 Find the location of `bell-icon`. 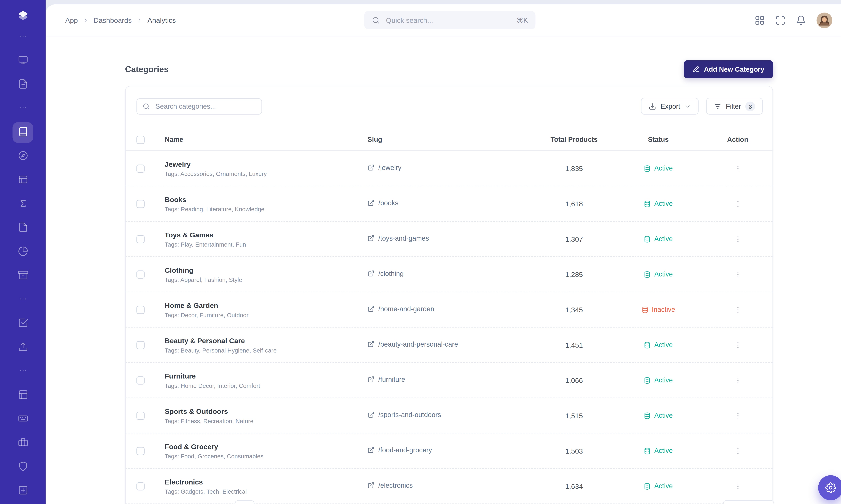

bell-icon is located at coordinates (801, 20).